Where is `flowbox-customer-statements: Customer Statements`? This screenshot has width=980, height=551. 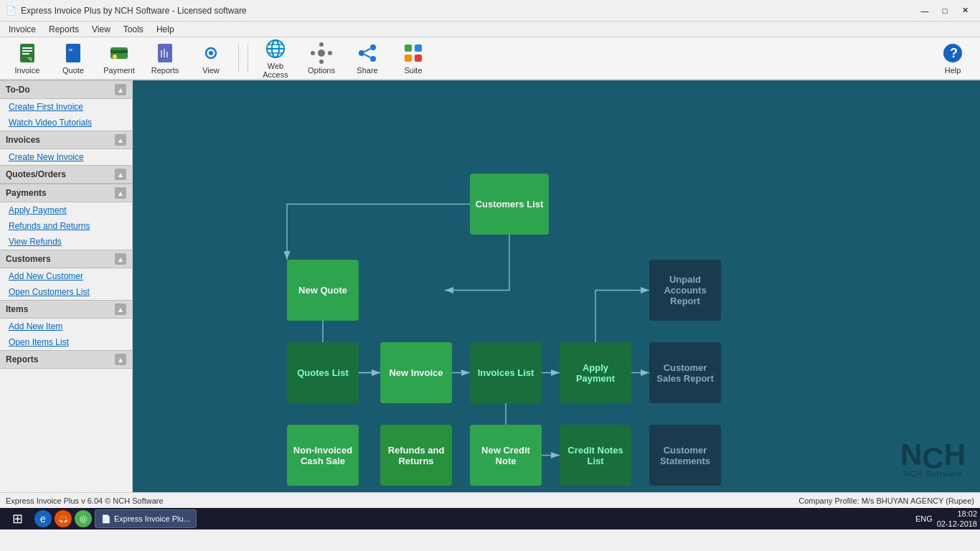
flowbox-customer-statements: Customer Statements is located at coordinates (685, 455).